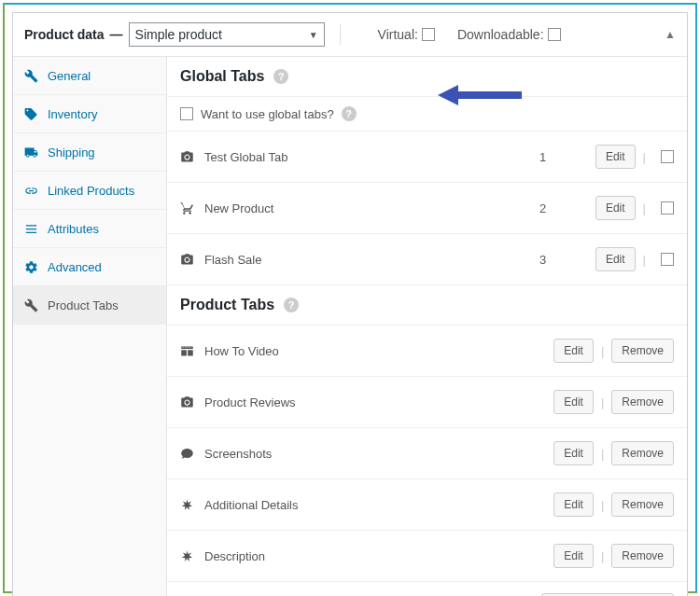 The width and height of the screenshot is (700, 596). I want to click on sidebar-item-label: Inventory, so click(73, 114).